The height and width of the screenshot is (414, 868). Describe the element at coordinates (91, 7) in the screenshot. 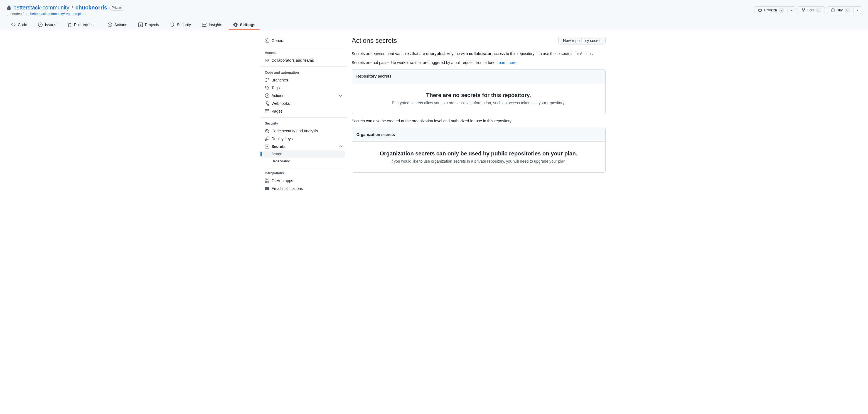

I see `repo-link: chucknorris` at that location.